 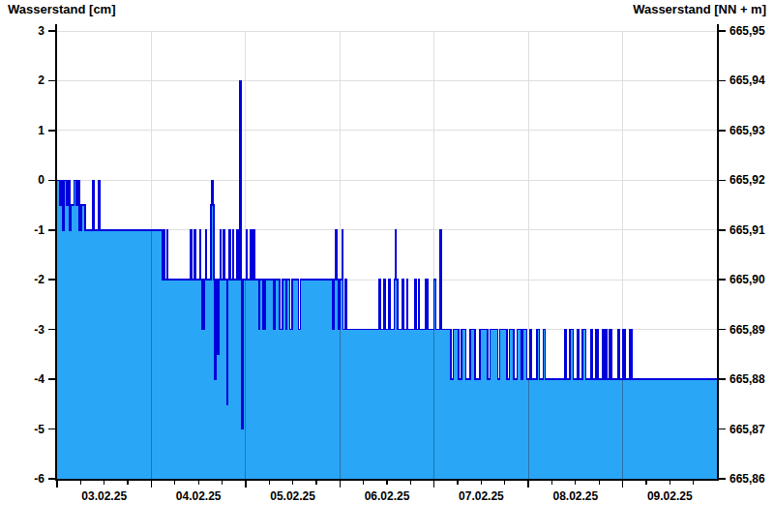 I want to click on x-date-label: 05.02.25, so click(x=292, y=496).